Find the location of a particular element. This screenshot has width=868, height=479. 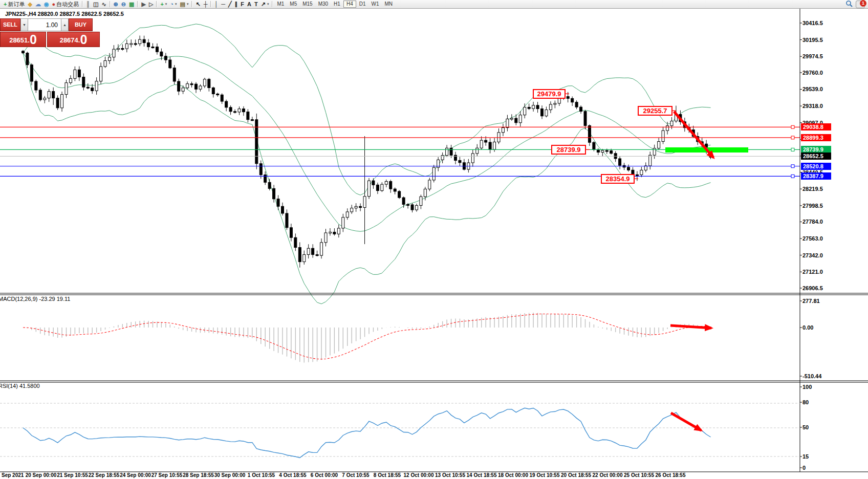

equidistant-channel-button: ∥ is located at coordinates (236, 4).